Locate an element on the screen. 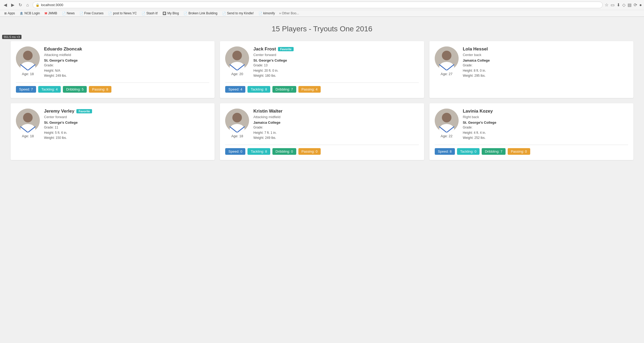 The height and width of the screenshot is (343, 644). ncb-icon: 🏦 is located at coordinates (21, 13).